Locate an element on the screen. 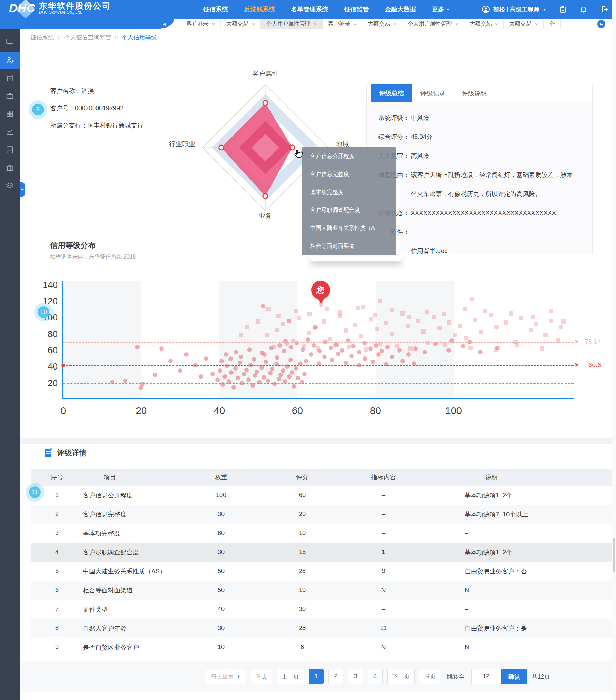  sidebar-item-user-edit is located at coordinates (10, 60).